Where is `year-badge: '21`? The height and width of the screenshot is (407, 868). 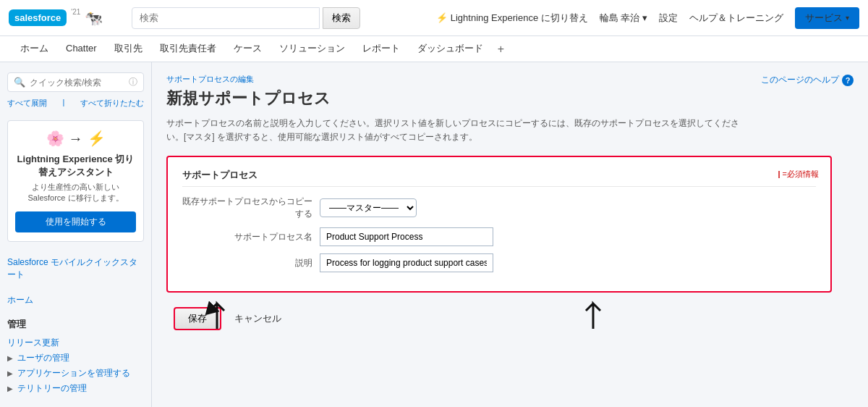 year-badge: '21 is located at coordinates (75, 12).